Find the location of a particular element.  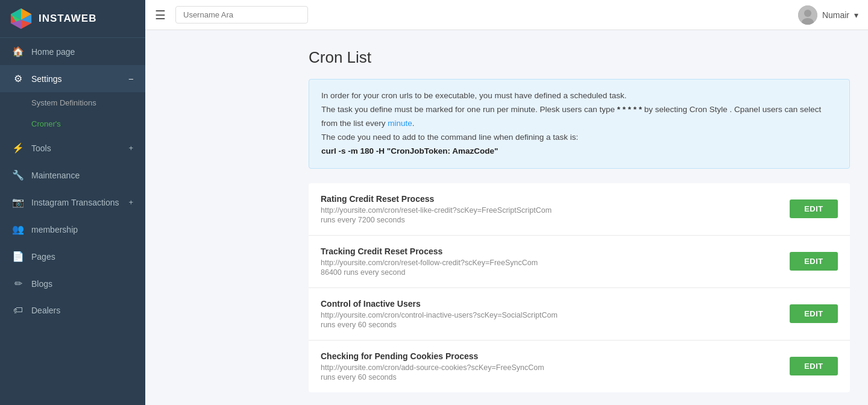

edit-button-pending-cookies: EDIT is located at coordinates (814, 366).